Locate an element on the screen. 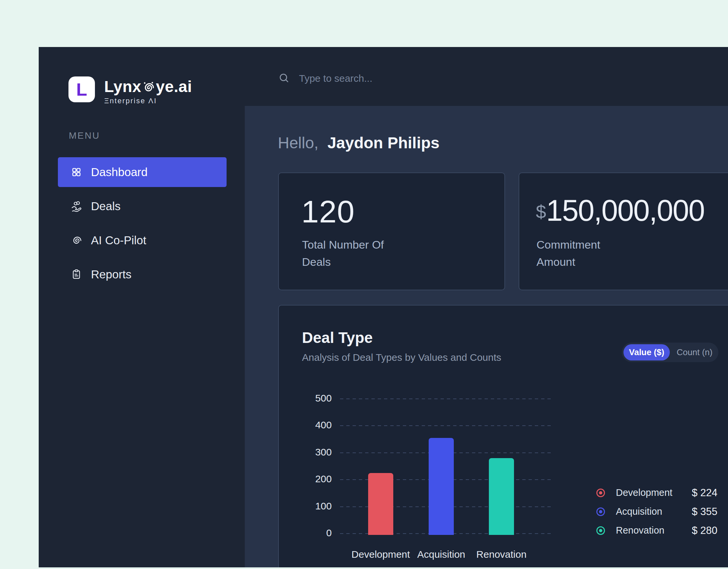 The height and width of the screenshot is (569, 728). greeting-name: Jaydon Philips is located at coordinates (383, 143).